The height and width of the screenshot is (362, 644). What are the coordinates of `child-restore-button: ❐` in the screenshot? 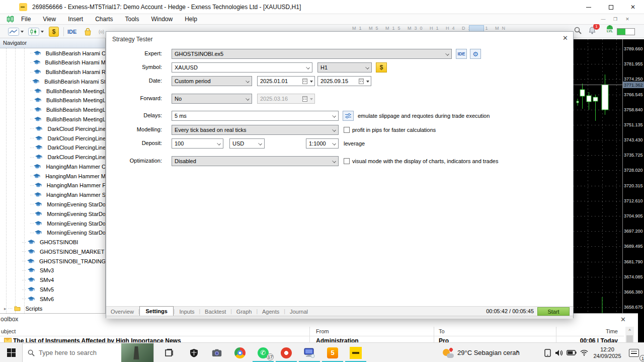 It's located at (615, 19).